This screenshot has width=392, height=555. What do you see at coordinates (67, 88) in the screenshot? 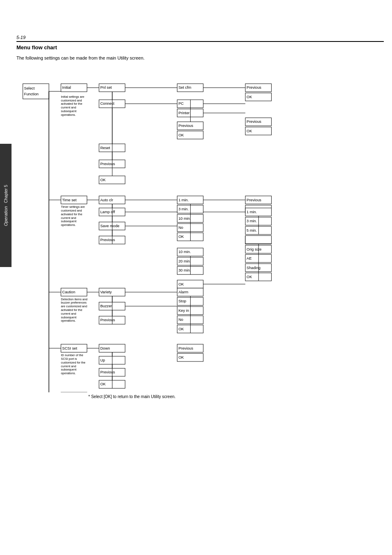
I see `svg-text: Initial` at bounding box center [67, 88].